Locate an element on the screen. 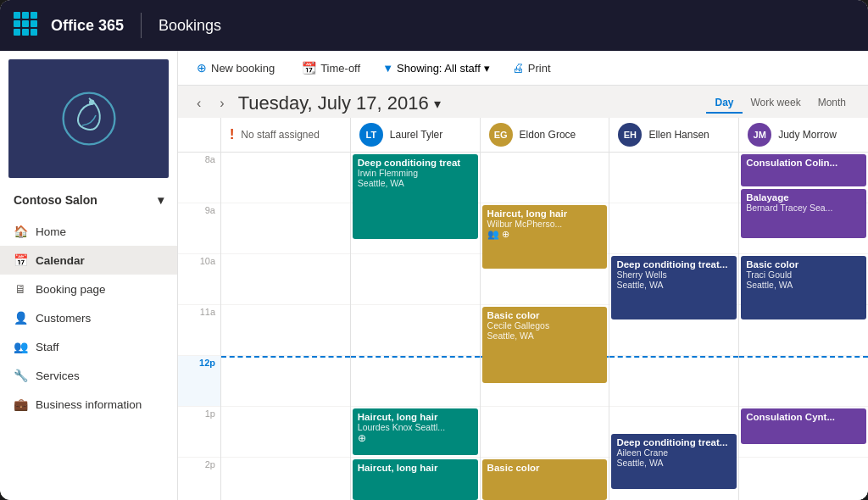  time-slot-2p: 2p is located at coordinates (199, 479).